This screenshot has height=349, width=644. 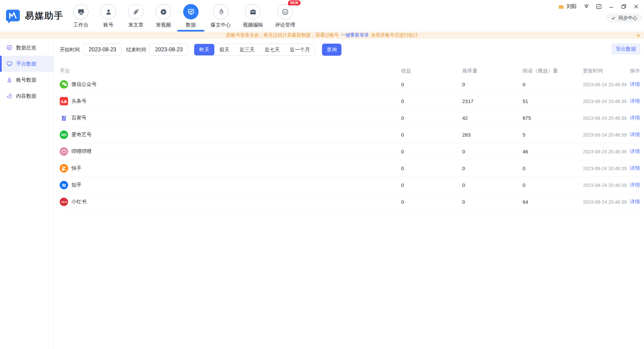 I want to click on table-row-kuaishou: 快手0002023-08-24 20:46:39详情, so click(x=349, y=168).